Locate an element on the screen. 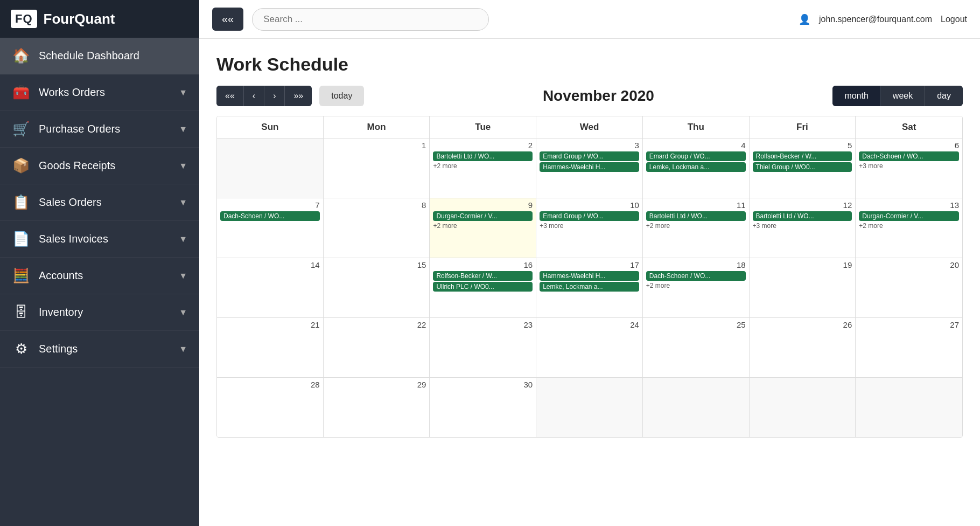 This screenshot has width=980, height=526. cal-event: Ullrich PLC / WO0... is located at coordinates (482, 287).